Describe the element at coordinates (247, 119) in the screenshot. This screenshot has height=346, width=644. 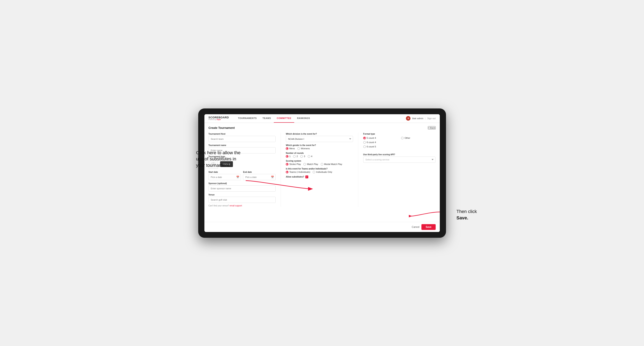
I see `nav-tournaments: TOURNAMENTS` at that location.